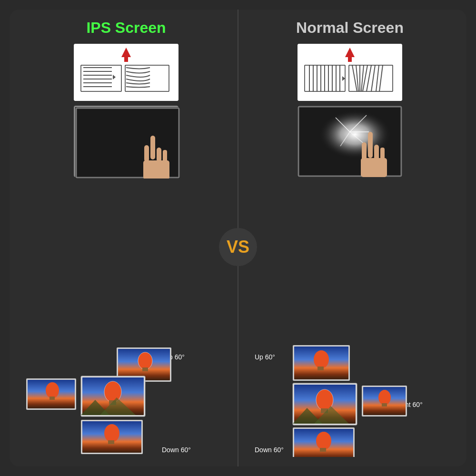 The height and width of the screenshot is (476, 476). What do you see at coordinates (350, 28) in the screenshot?
I see `normal-title: Normal Screen` at bounding box center [350, 28].